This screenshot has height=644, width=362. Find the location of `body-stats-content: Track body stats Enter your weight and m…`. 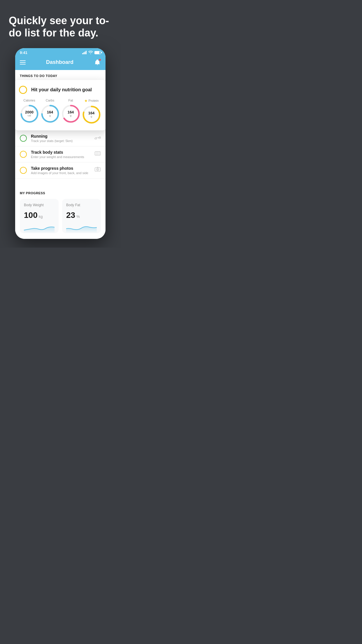

body-stats-content: Track body stats Enter your weight and m… is located at coordinates (61, 154).